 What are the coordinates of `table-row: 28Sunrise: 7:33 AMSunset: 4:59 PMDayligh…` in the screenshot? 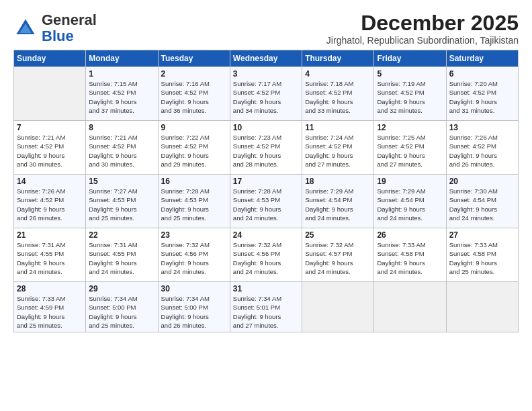 It's located at (50, 308).